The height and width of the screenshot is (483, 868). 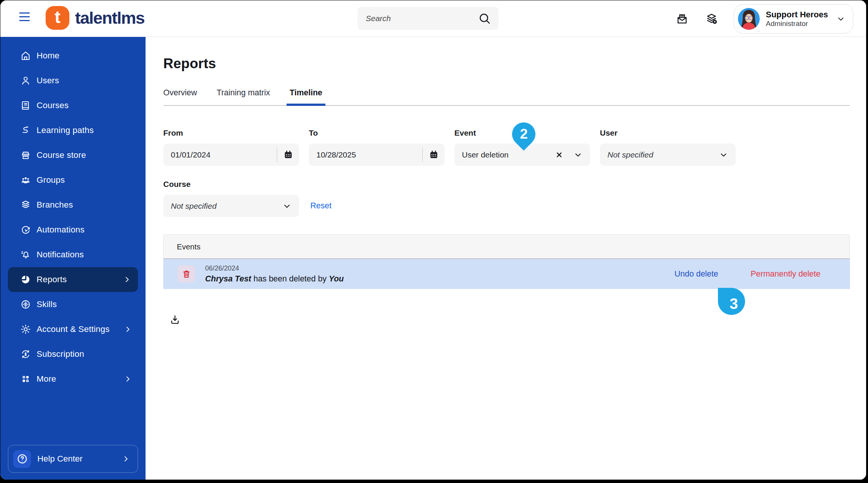 I want to click on topbar-actions: Support Heroes Administrator, so click(x=764, y=19).